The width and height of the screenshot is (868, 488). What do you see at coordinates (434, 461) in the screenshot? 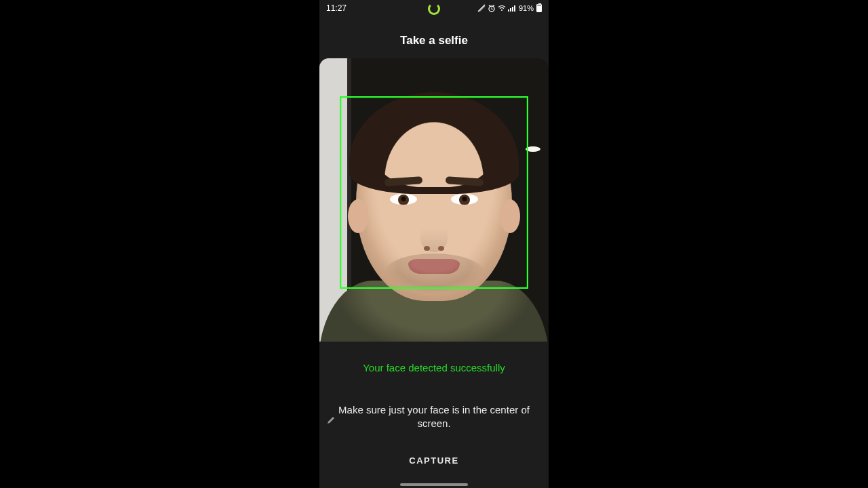
I see `capture-button: CAPTURE` at bounding box center [434, 461].